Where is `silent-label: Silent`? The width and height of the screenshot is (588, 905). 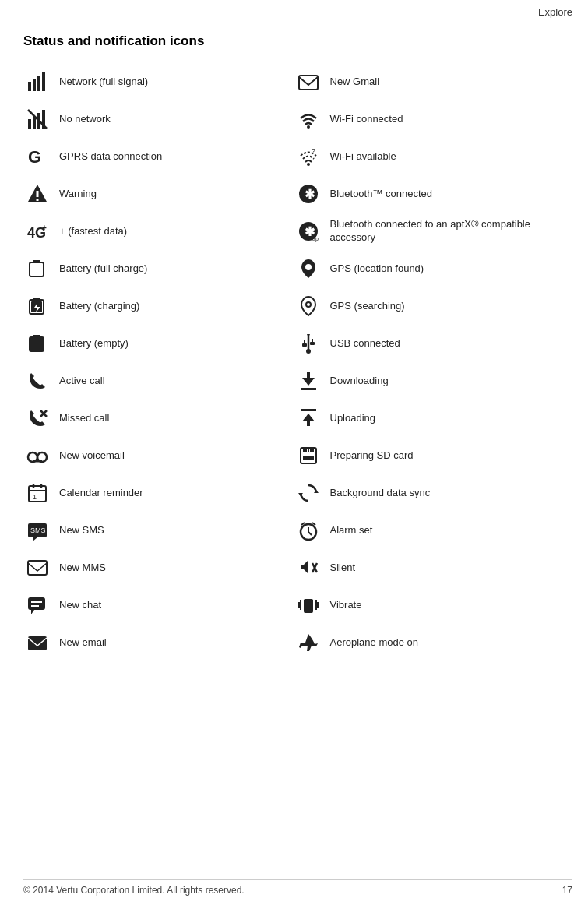 silent-label: Silent is located at coordinates (343, 569).